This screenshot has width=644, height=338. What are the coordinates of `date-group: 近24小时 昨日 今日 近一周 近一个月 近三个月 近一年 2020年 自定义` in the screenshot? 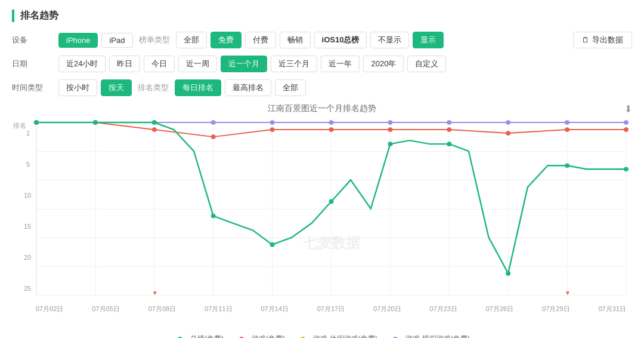 It's located at (252, 64).